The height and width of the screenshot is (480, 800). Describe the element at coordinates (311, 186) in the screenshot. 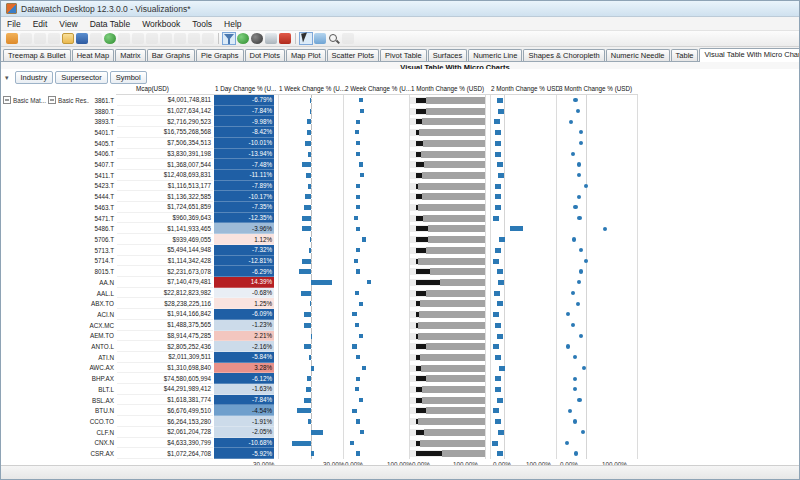

I see `week1-bar-chart` at that location.